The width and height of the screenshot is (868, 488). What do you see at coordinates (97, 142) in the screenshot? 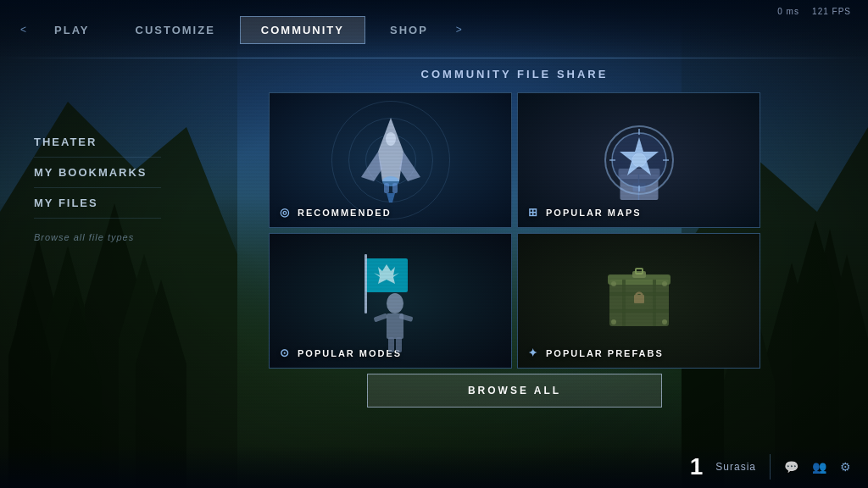
I see `sidebar-item-theater: THEATER` at bounding box center [97, 142].